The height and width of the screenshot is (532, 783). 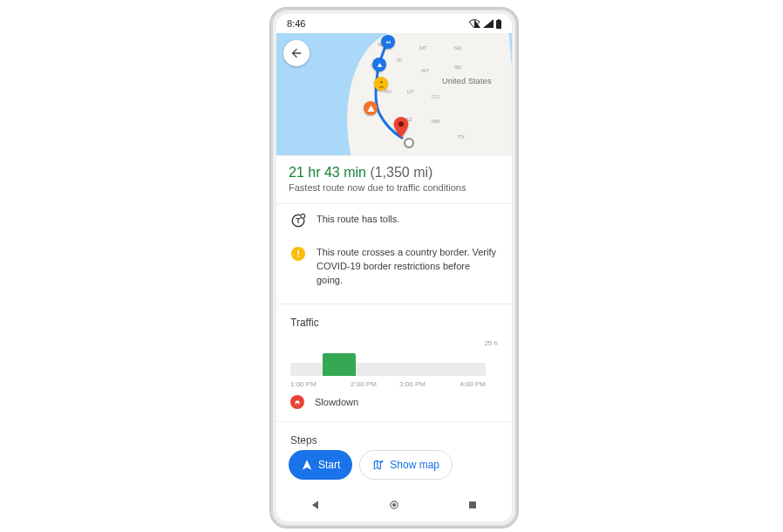 I want to click on traffic-tick: 1:00 PM, so click(x=315, y=384).